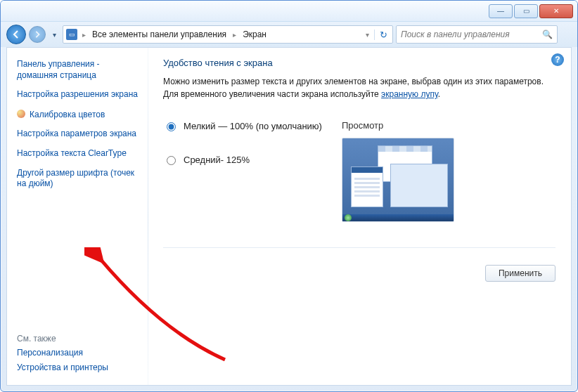 The height and width of the screenshot is (392, 578). I want to click on breadcrumb-seg-all-items: Все элементы панели управления, so click(159, 34).